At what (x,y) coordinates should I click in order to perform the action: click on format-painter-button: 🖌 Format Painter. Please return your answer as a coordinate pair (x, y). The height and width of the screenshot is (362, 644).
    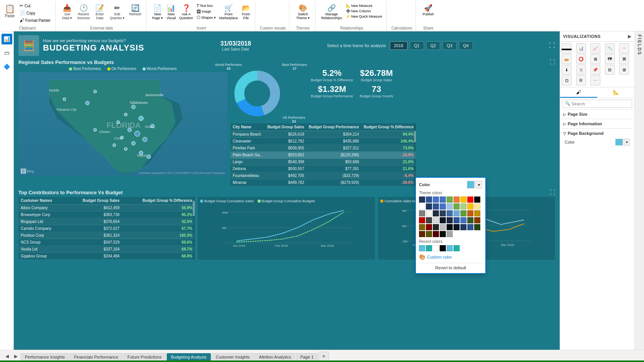
    Looking at the image, I should click on (35, 20).